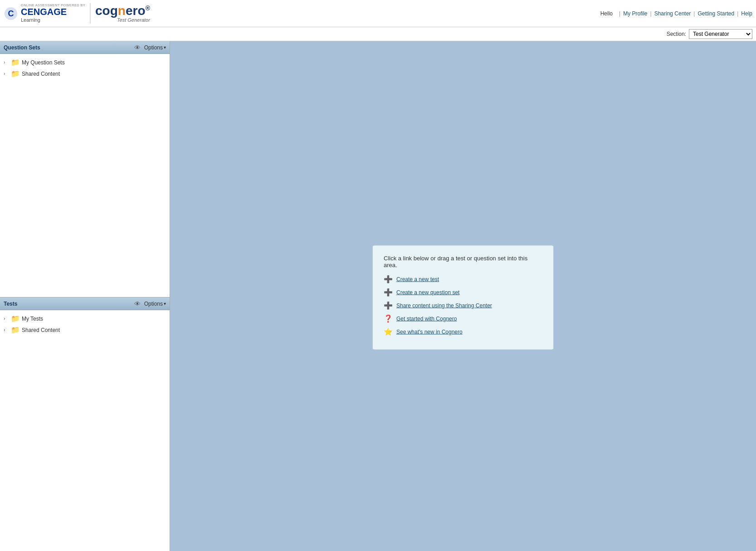  What do you see at coordinates (677, 14) in the screenshot?
I see `header-right: Hello | My Profile | Sharing Center | Ge…` at bounding box center [677, 14].